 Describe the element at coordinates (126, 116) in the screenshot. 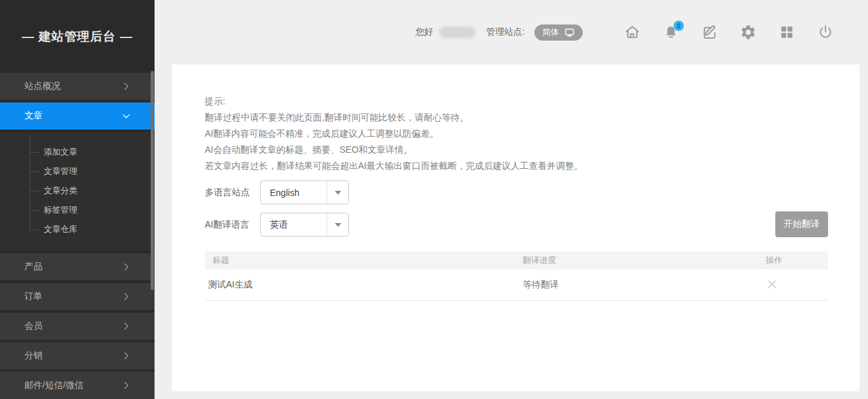

I see `chevron-down-icon` at that location.